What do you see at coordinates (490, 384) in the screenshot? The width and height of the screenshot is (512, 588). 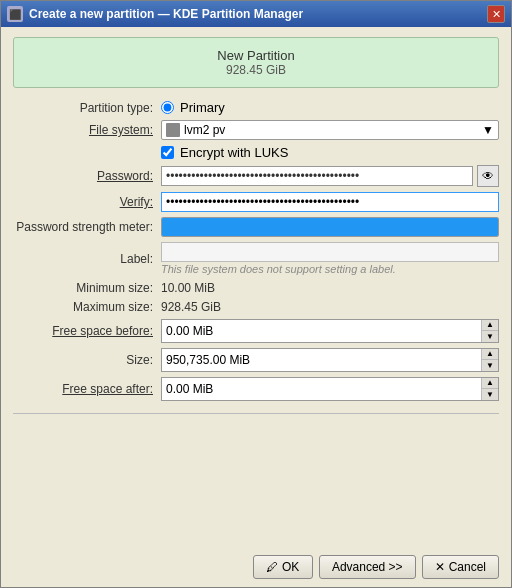 I see `free-after-spin-up: ▲` at bounding box center [490, 384].